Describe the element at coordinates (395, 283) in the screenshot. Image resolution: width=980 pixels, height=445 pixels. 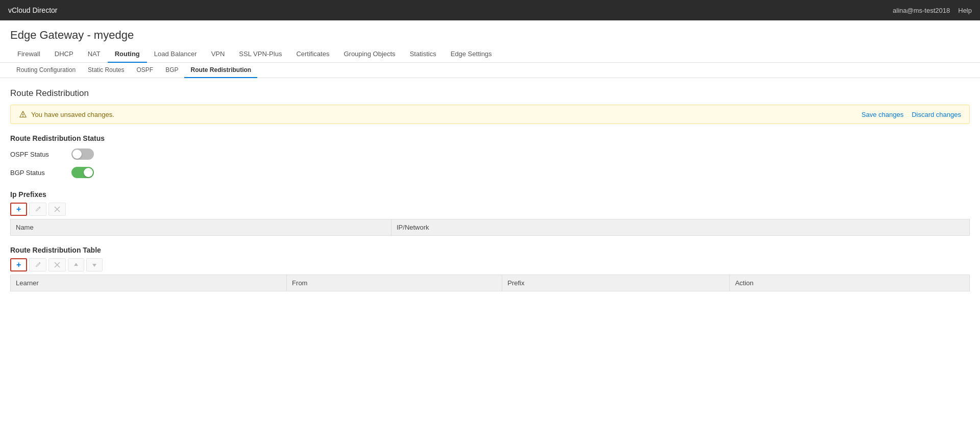
I see `rrt-col-from: From` at that location.